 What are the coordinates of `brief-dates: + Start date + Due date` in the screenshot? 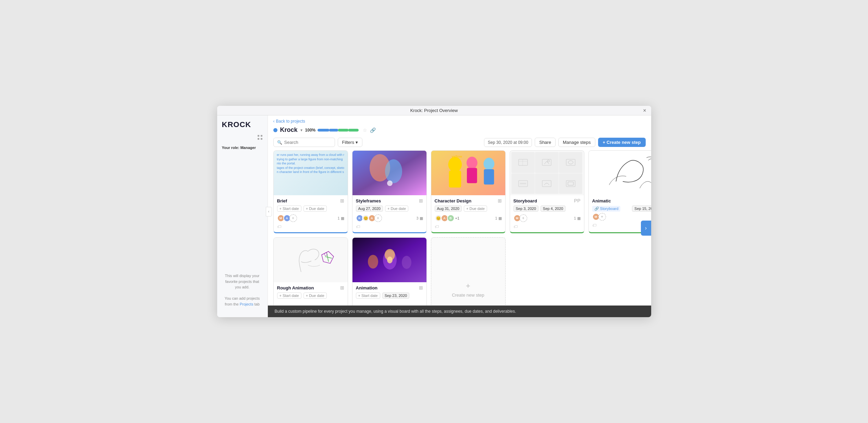 It's located at (311, 209).